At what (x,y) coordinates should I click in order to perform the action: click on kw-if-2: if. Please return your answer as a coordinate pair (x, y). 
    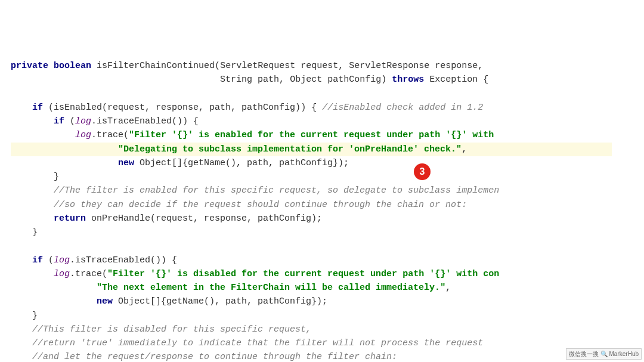
    Looking at the image, I should click on (59, 122).